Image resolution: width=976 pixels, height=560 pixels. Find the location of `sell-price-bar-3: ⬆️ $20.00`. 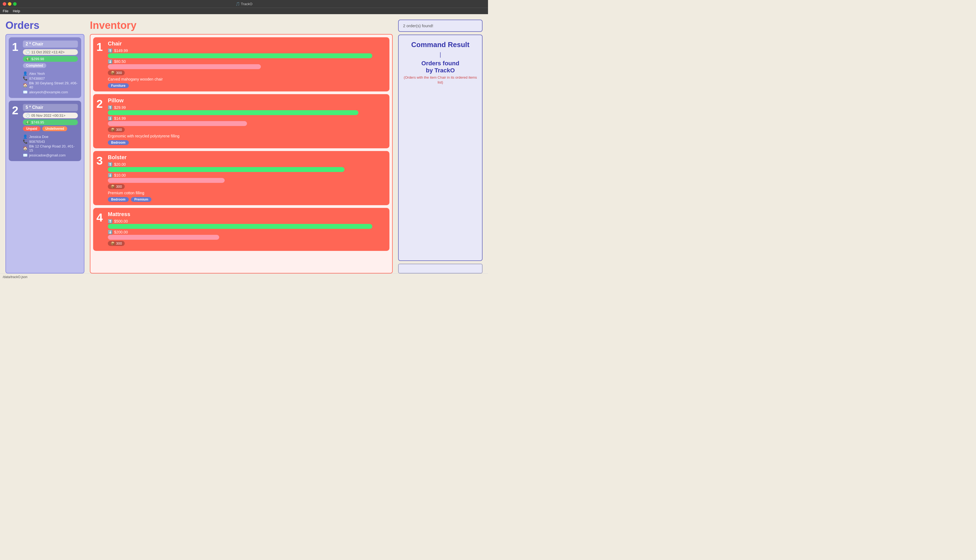

sell-price-bar-3: ⬆️ $20.00 is located at coordinates (247, 167).